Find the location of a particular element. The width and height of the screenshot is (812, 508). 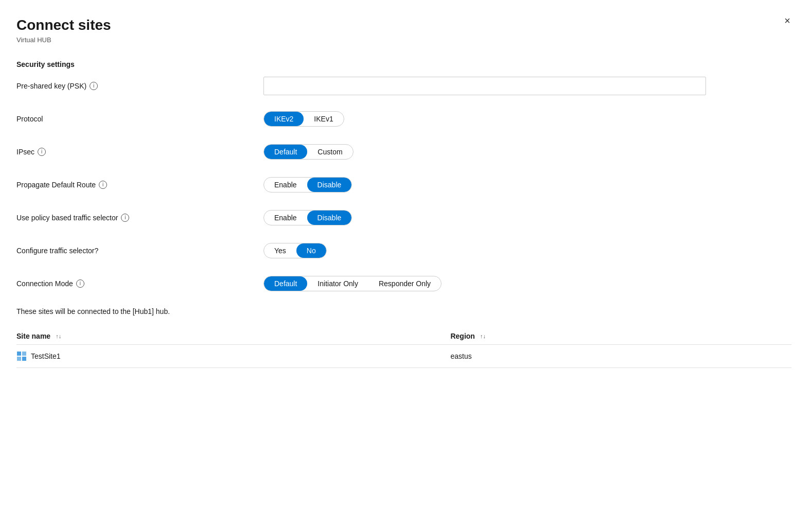

site-name-sort-icon: ↑↓ is located at coordinates (59, 336).